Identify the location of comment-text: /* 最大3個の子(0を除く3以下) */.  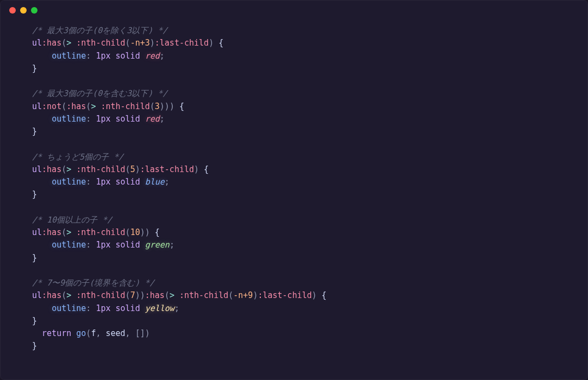
(100, 30).